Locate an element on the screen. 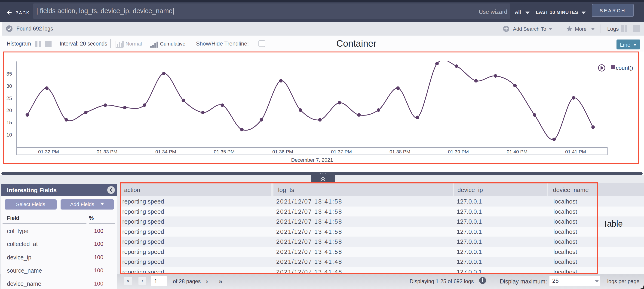 This screenshot has width=644, height=289. svg-text: 35 is located at coordinates (9, 74).